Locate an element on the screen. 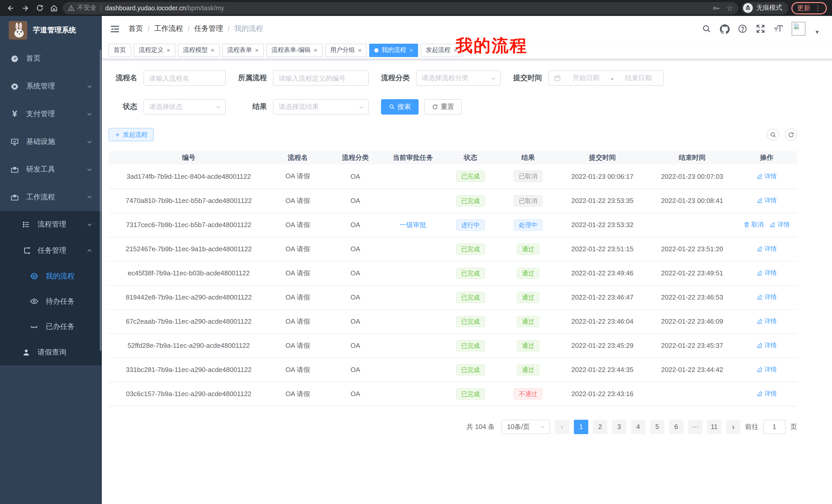 This screenshot has height=504, width=832. sidebar-item-task-management: 任务管理 is located at coordinates (51, 250).